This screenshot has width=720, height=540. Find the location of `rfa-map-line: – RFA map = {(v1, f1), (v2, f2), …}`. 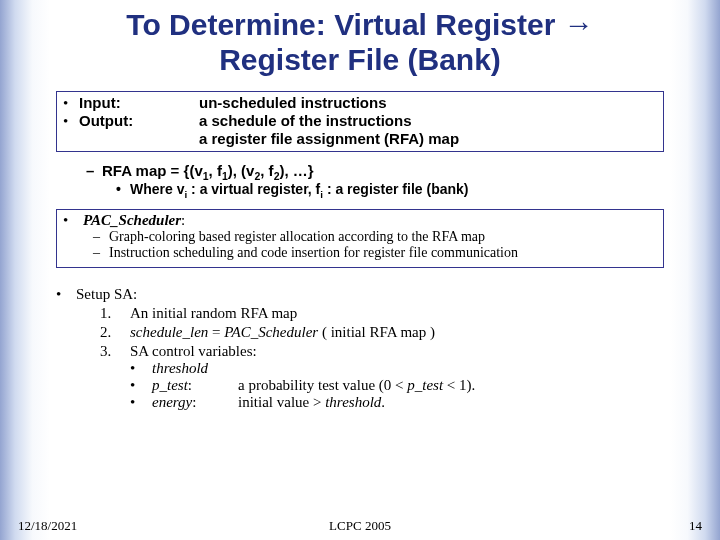

rfa-map-line: – RFA map = {(v1, f1), (v2, f2), …} is located at coordinates (360, 170).